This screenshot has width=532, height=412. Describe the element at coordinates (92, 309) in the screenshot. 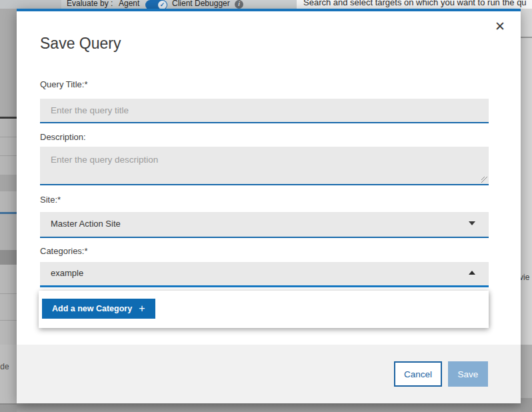

I see `add-category-button-label: Add a new Category` at that location.